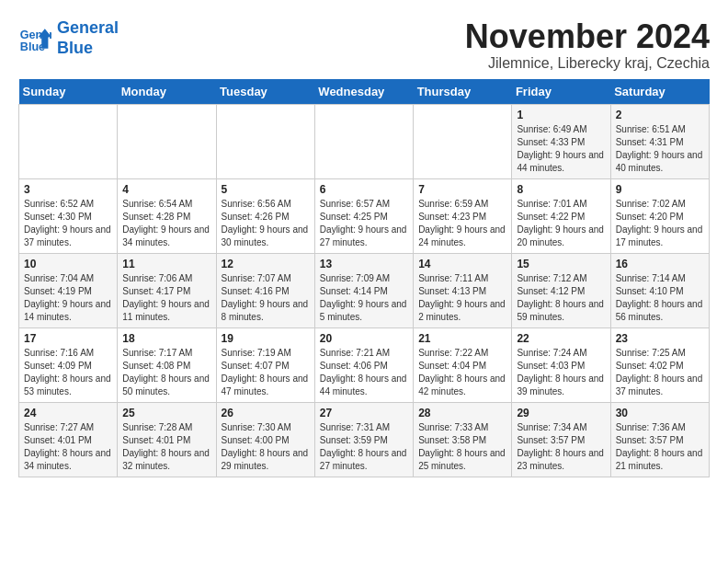 The width and height of the screenshot is (728, 563). Describe the element at coordinates (462, 264) in the screenshot. I see `day-number: 14` at that location.